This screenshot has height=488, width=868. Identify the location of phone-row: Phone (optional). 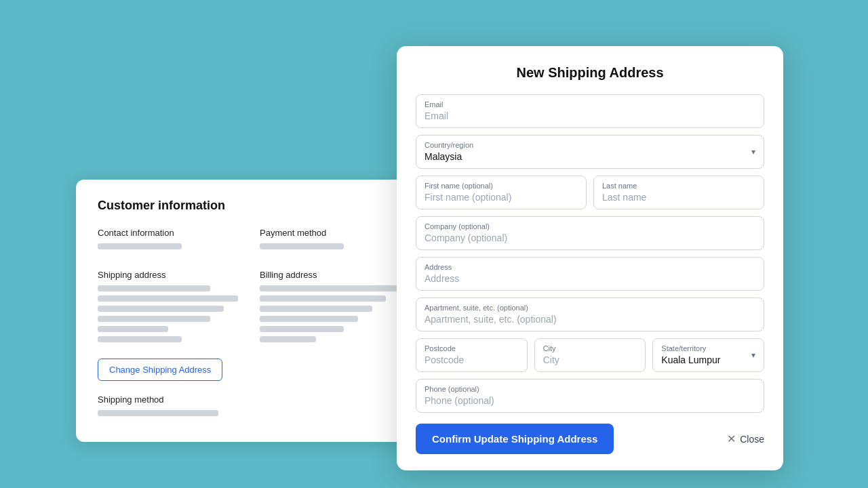
(590, 396).